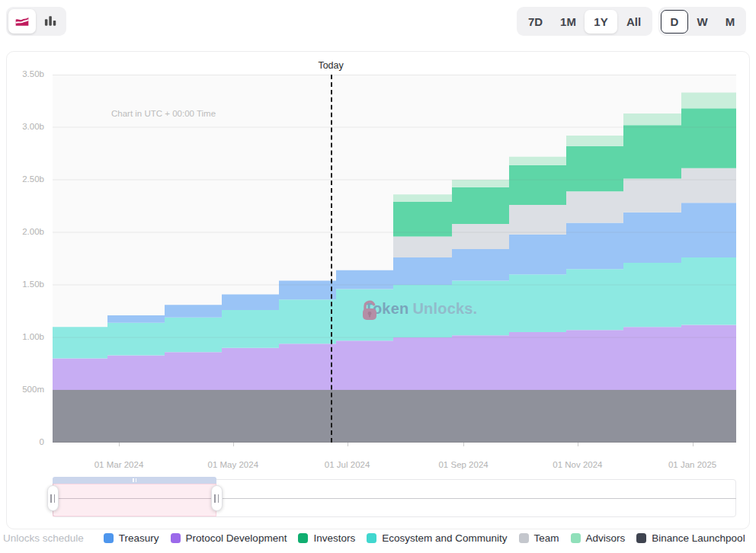 The image size is (756, 553). What do you see at coordinates (163, 113) in the screenshot?
I see `utc-note: Chart in UTC + 00:00 Time` at bounding box center [163, 113].